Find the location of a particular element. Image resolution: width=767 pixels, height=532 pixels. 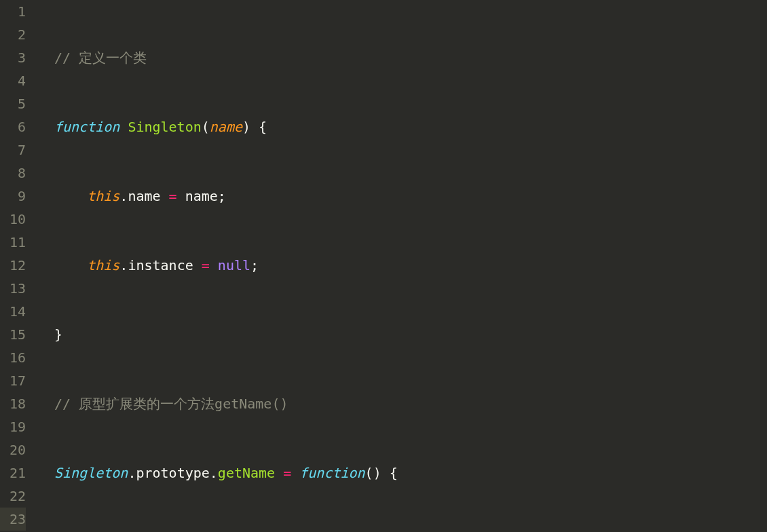

space is located at coordinates (124, 127).